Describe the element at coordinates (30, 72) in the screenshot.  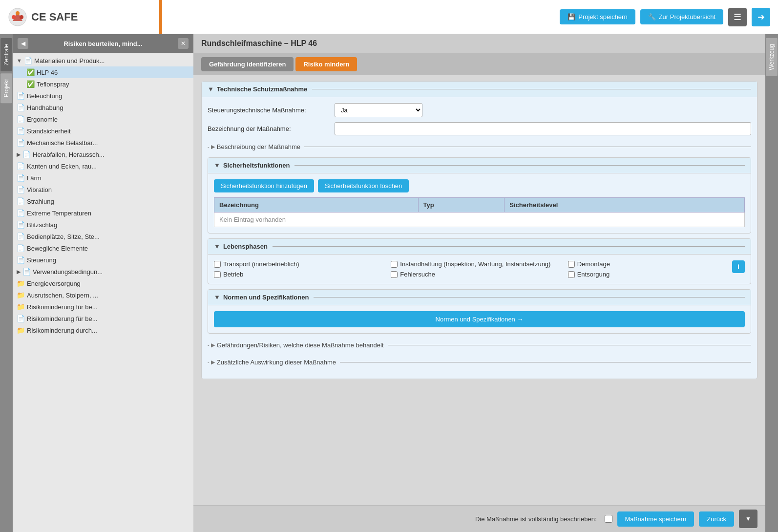
I see `doc-icon: ✅` at that location.